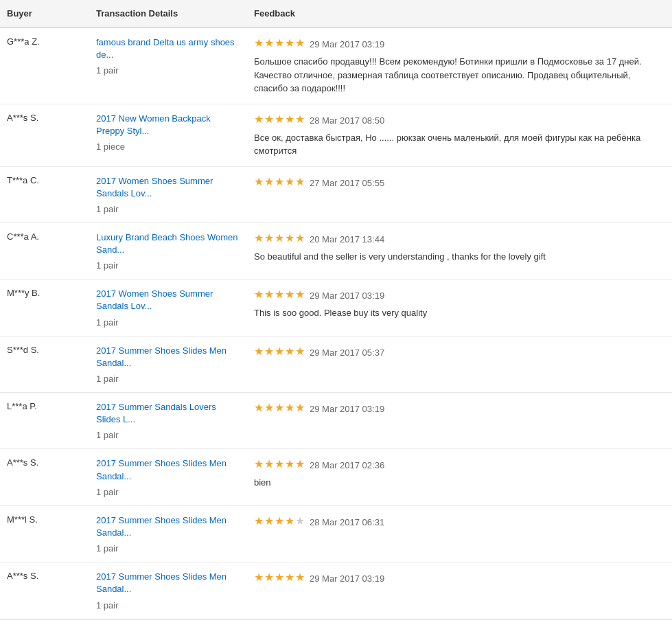 The height and width of the screenshot is (627, 672). Describe the element at coordinates (168, 49) in the screenshot. I see `transaction-link: famous brand Delta us army shoes de...` at that location.